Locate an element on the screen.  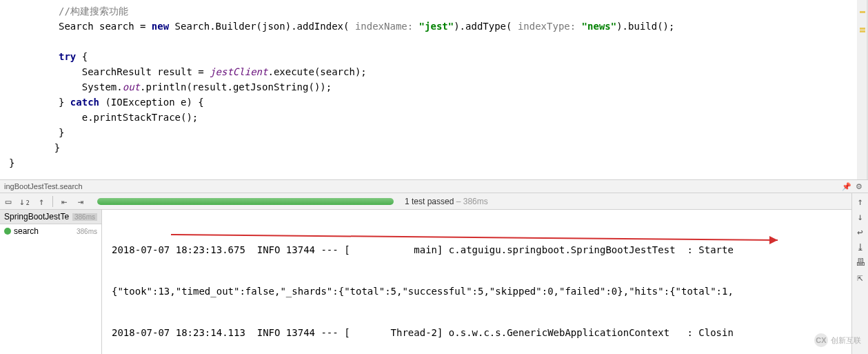
up-arrow-icon: ↑ is located at coordinates (860, 201).